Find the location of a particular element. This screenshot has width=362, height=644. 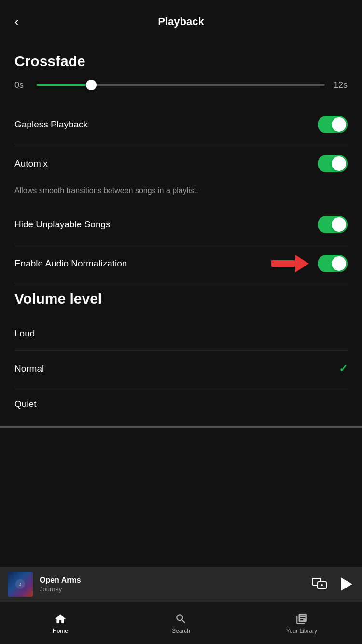

bottom-divider is located at coordinates (181, 427).